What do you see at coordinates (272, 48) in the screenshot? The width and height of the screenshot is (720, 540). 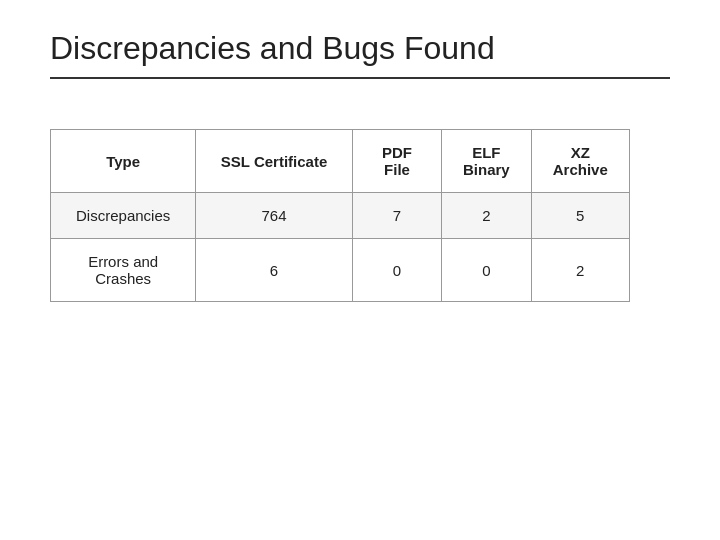 I see `page-title: Discrepancies and Bugs Found` at bounding box center [272, 48].